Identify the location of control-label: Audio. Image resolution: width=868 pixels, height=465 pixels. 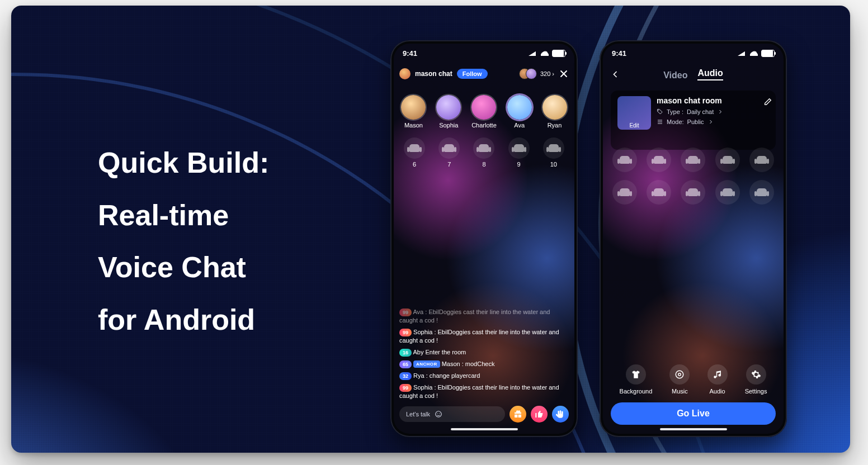
(717, 391).